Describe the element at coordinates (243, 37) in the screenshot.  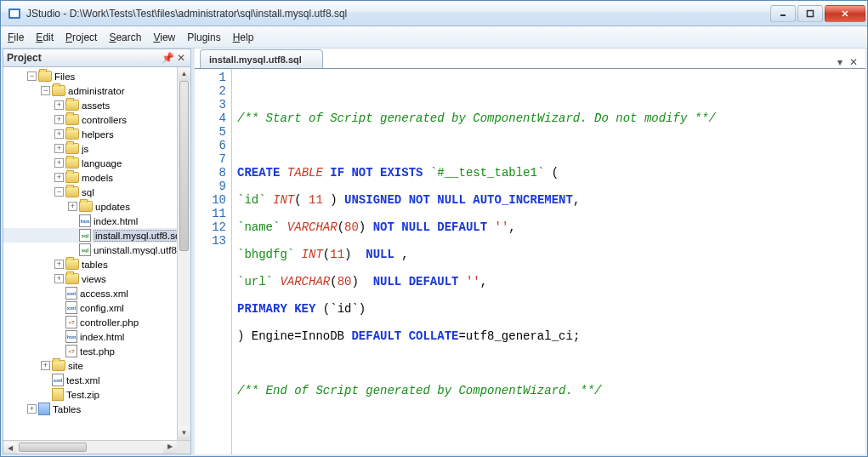
I see `menu-help: Help` at that location.